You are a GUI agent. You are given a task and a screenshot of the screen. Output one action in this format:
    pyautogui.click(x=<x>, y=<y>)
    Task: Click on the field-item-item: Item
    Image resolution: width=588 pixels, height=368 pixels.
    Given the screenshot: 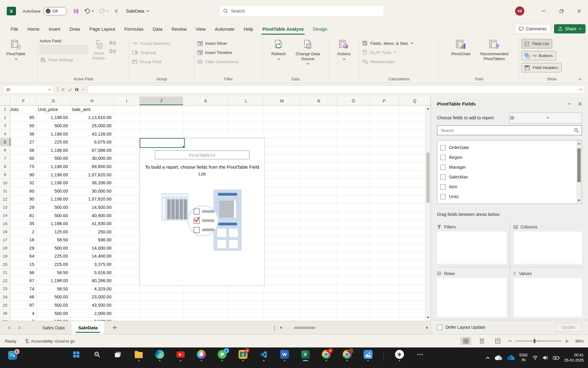 What is the action you would take?
    pyautogui.click(x=510, y=187)
    